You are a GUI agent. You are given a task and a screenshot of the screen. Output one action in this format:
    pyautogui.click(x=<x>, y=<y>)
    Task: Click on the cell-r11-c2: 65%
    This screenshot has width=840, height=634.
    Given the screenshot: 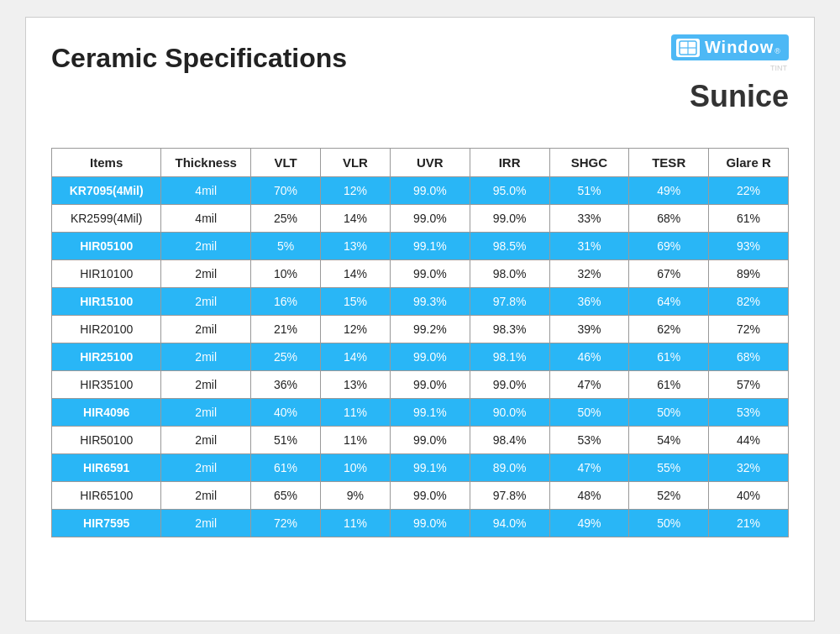 What is the action you would take?
    pyautogui.click(x=286, y=495)
    